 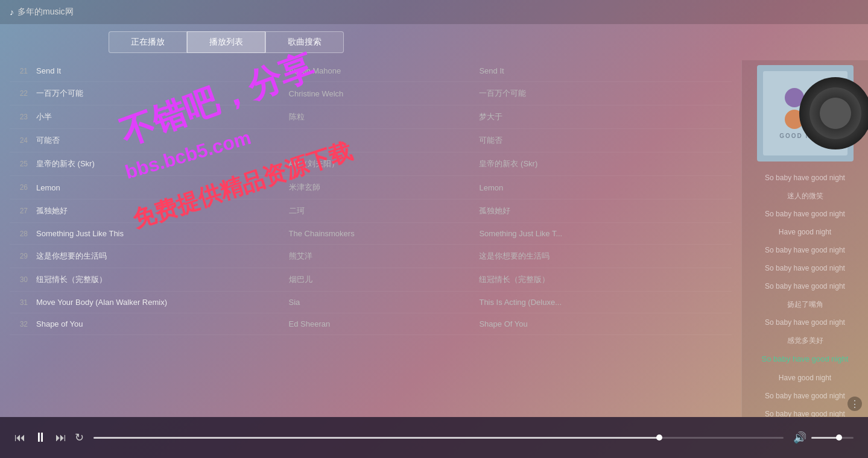 I want to click on song-album: 梦大于, so click(x=601, y=117).